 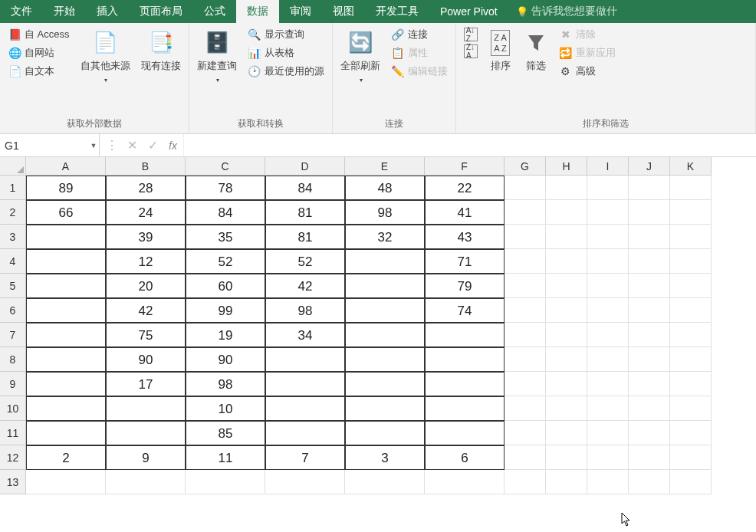 What do you see at coordinates (691, 458) in the screenshot?
I see `cell-K12` at bounding box center [691, 458].